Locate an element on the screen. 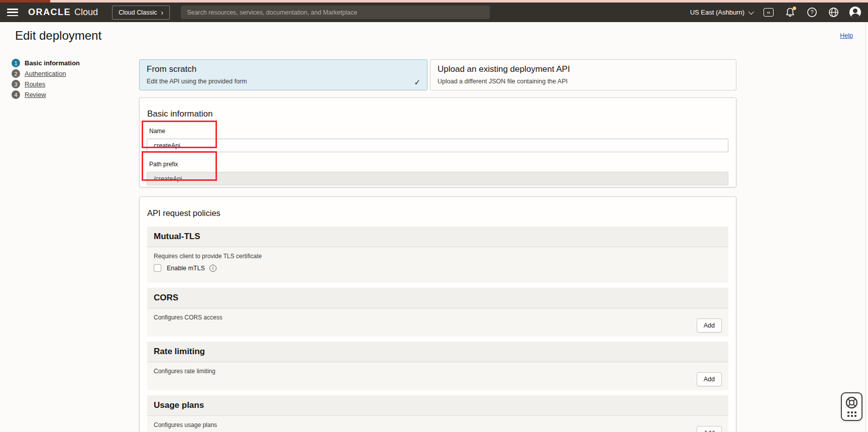  policy-description: Configures rate limiting is located at coordinates (438, 371).